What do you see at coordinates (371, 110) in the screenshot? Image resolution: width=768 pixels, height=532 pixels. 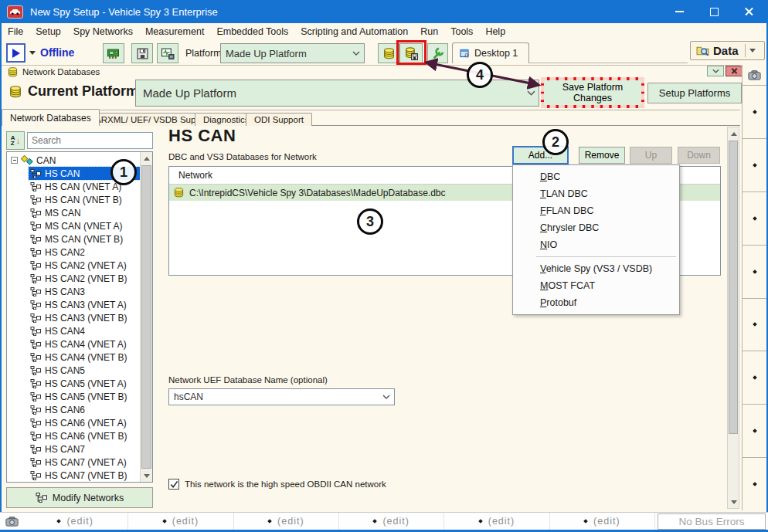 I see `divider` at bounding box center [371, 110].